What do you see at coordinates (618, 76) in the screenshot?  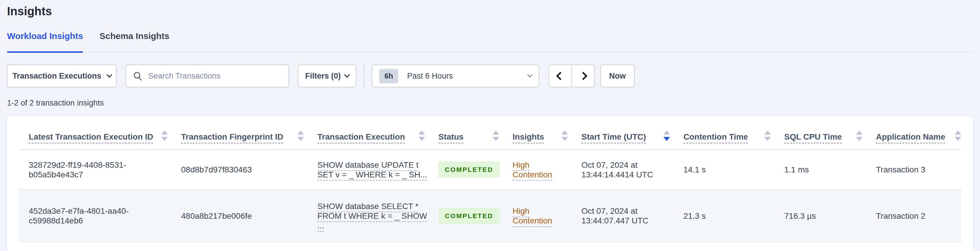 I see `now-label: Now` at bounding box center [618, 76].